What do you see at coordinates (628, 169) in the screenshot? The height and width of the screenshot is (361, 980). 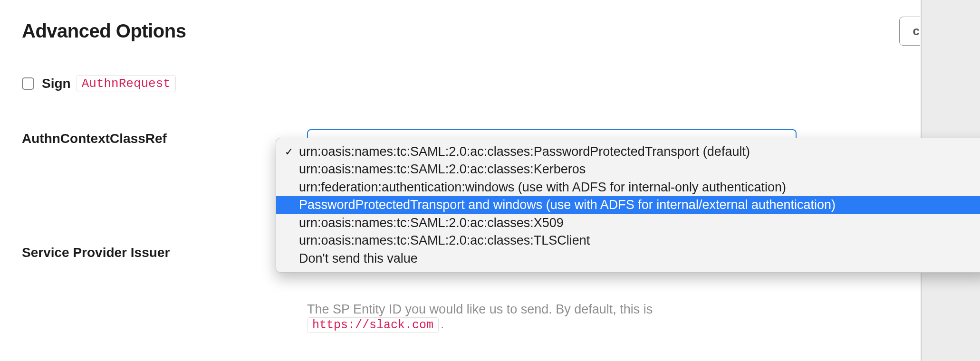 I see `dropdown-option: urn:oasis:names:tc:SAML:2.0:ac:classes:K…` at bounding box center [628, 169].